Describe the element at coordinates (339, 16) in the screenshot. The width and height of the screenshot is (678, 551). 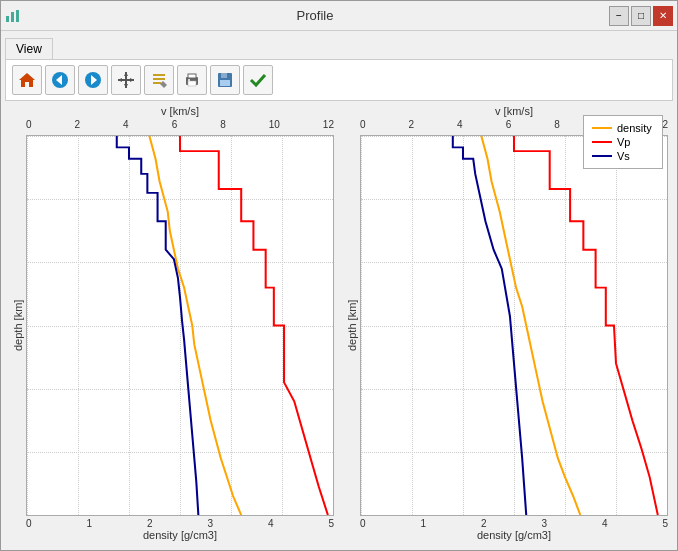
I see `title-bar: Profile − □ ✕` at that location.